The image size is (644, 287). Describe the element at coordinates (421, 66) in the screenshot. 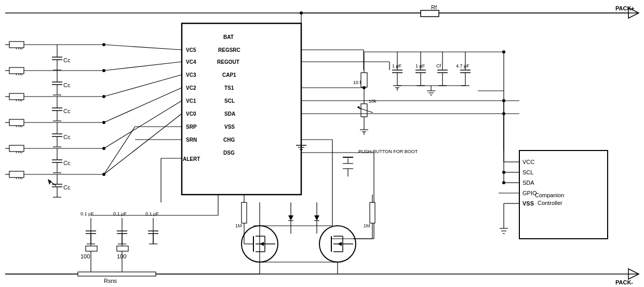

I see `cap-1u-label-2: 1 μF` at that location.